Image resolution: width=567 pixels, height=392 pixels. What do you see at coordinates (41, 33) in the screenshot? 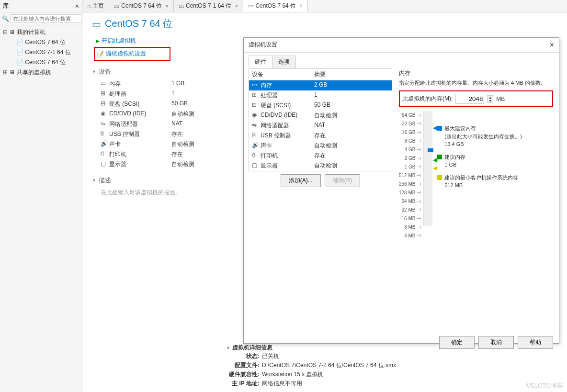
I see `tree-root-my-computer: ⊟ 🖥 我的计算机` at bounding box center [41, 33].